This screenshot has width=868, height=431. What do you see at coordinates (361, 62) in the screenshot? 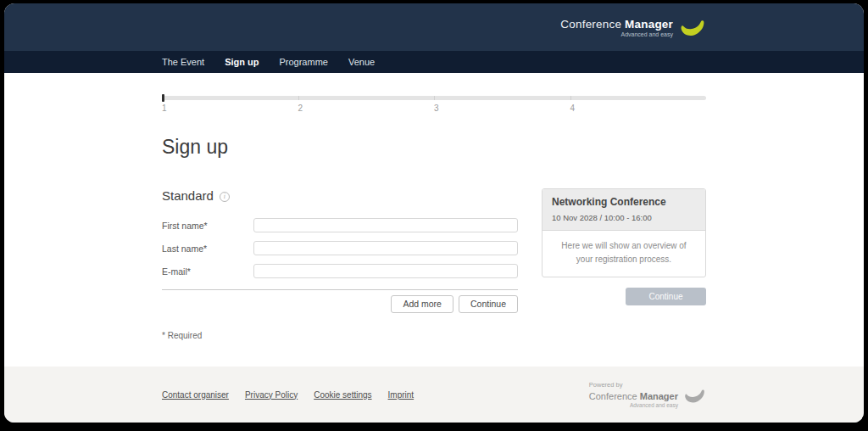
I see `nav-item-venue: Venue` at bounding box center [361, 62].